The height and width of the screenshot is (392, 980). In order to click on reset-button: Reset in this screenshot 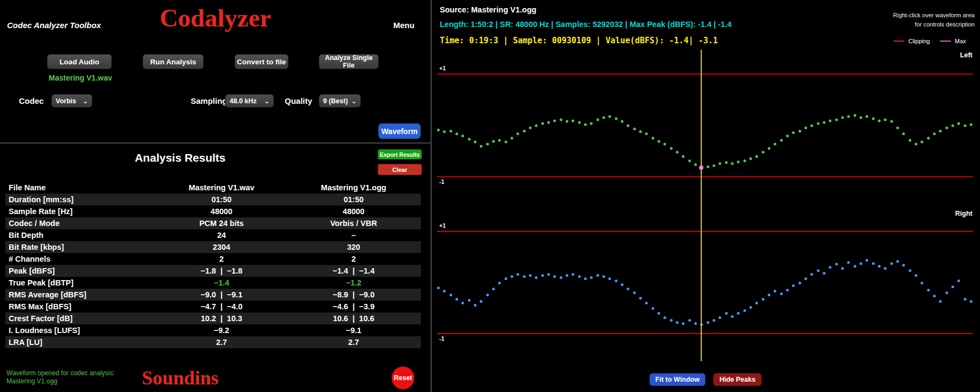, I will do `click(403, 378)`.